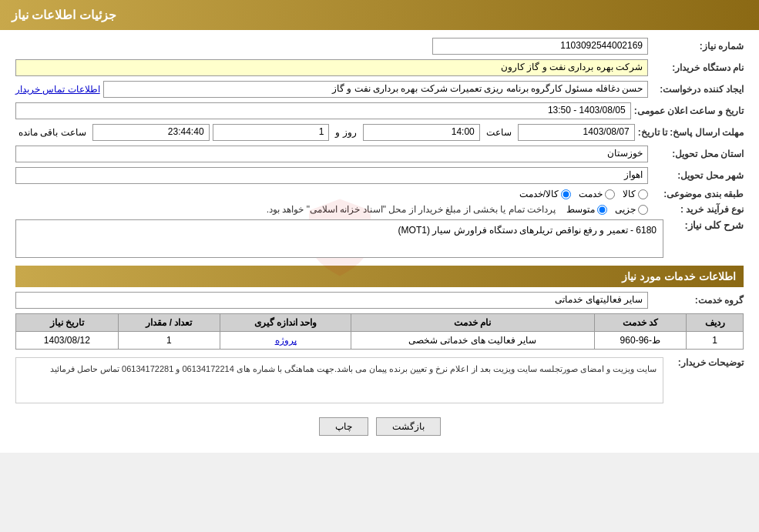 Image resolution: width=759 pixels, height=532 pixels. I want to click on radio-kala: کالا, so click(635, 194).